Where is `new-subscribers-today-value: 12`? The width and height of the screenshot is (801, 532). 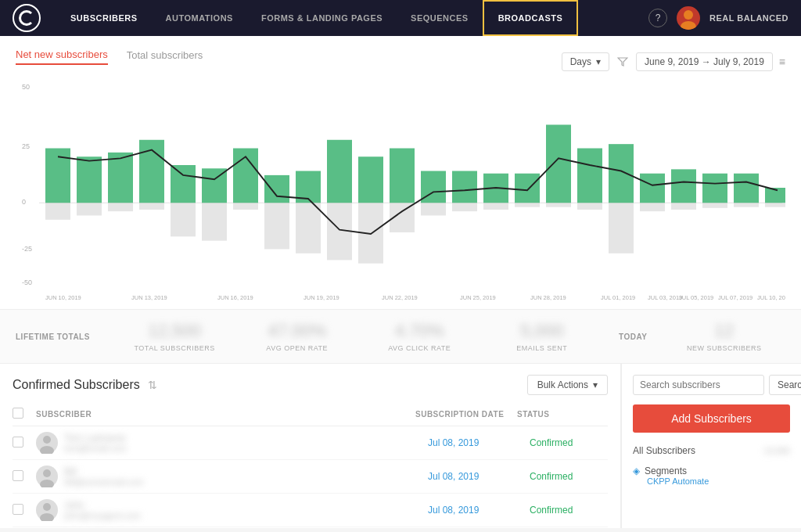 new-subscribers-today-value: 12 is located at coordinates (724, 331).